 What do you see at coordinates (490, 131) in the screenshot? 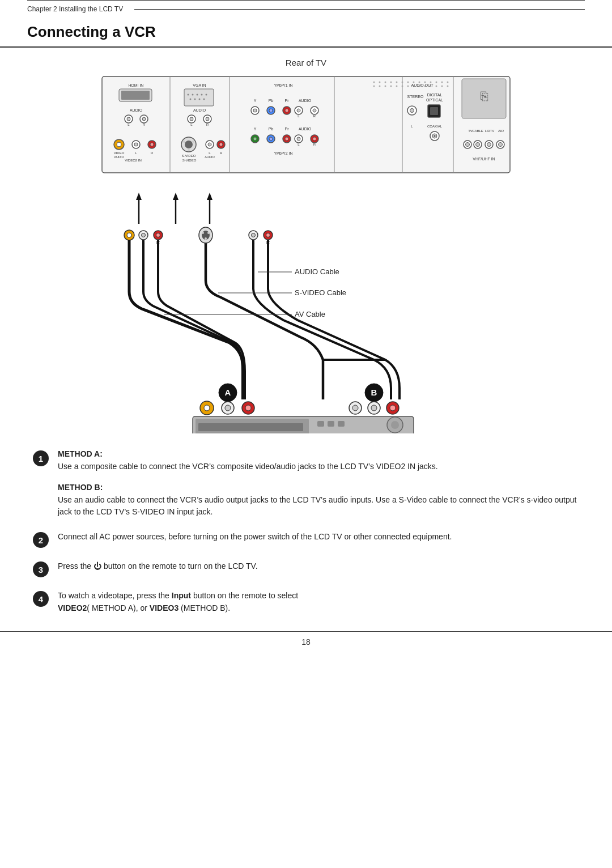
I see `svg-text: HDTV` at bounding box center [490, 131].